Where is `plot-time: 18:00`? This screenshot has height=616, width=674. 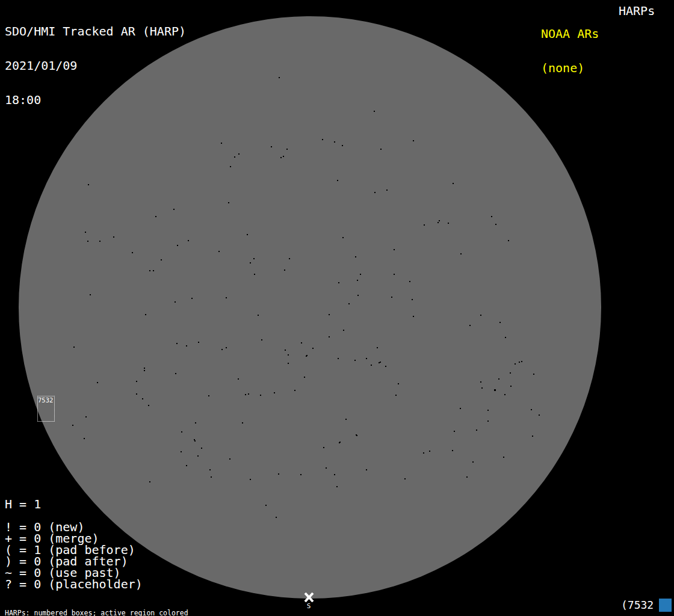
plot-time: 18:00 is located at coordinates (95, 100).